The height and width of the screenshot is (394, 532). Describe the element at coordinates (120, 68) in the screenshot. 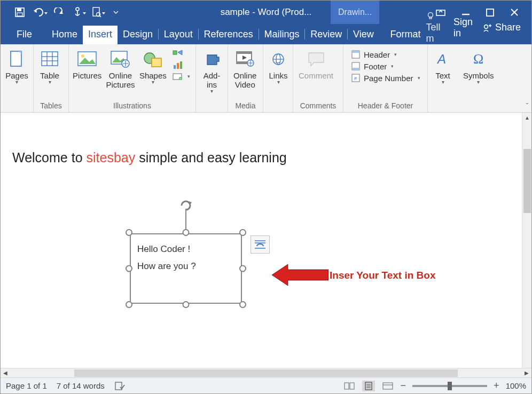

I see `online-pictures-button: Online Pictures` at that location.